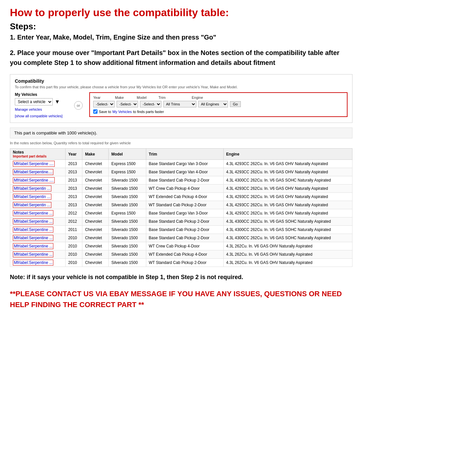 The image size is (476, 459). I want to click on steps-heading: Steps:, so click(181, 26).